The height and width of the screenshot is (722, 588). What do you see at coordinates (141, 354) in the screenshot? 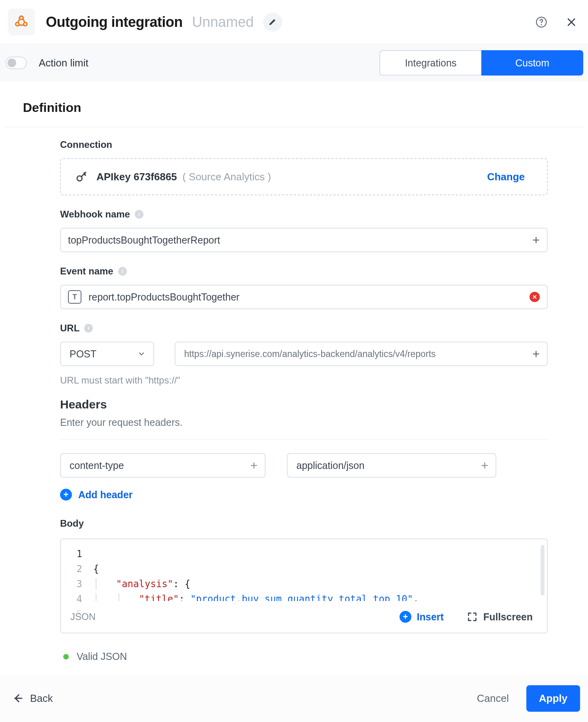
I see `chevron-down-icon` at bounding box center [141, 354].